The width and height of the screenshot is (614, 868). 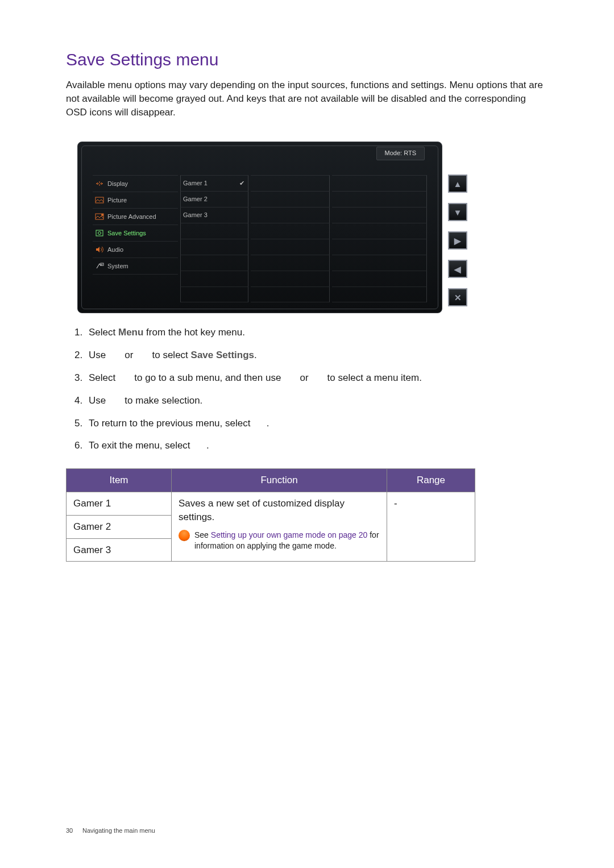 What do you see at coordinates (318, 389) in the screenshot?
I see `steps-list: Select Menu from the hot key menu. Use o…` at bounding box center [318, 389].